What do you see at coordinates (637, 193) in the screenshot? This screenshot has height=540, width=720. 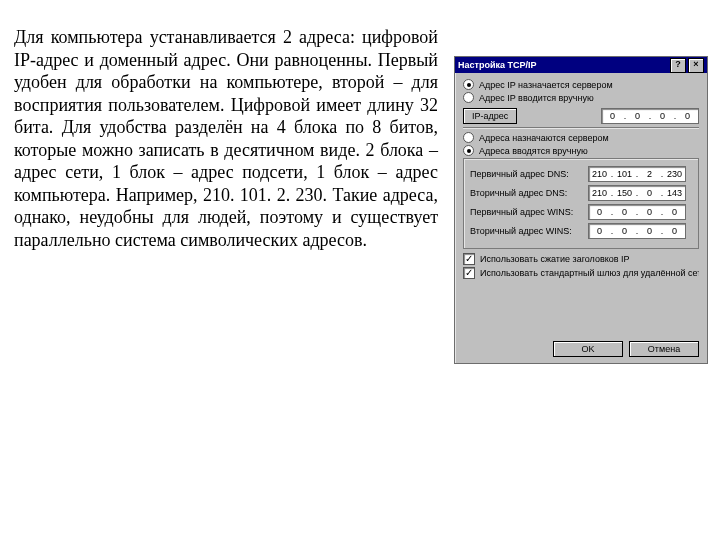 I see `dns-secondary-field: 210. 150. 0. 143` at bounding box center [637, 193].